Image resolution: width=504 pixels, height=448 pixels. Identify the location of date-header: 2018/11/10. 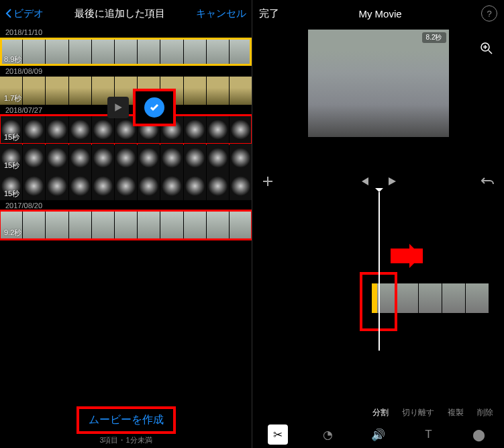
(126, 32).